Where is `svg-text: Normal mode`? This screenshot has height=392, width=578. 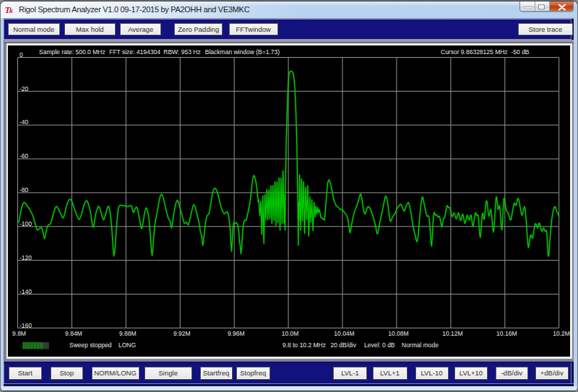 svg-text: Normal mode is located at coordinates (420, 344).